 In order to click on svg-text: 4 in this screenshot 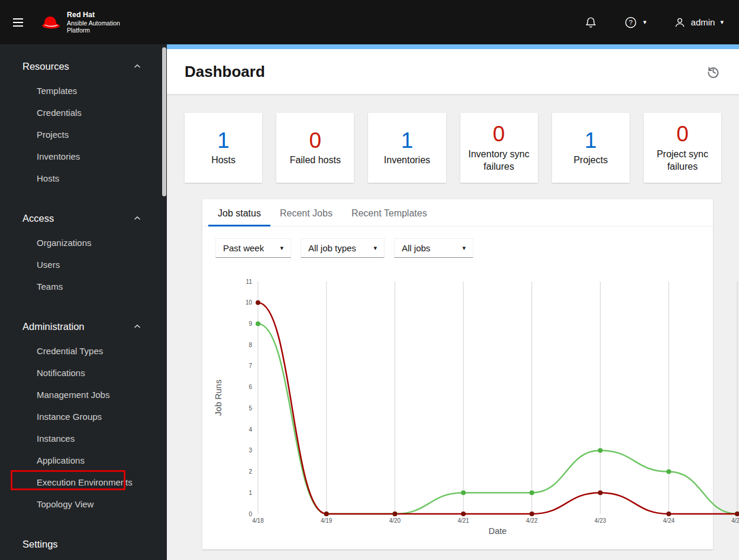, I will do `click(250, 429)`.